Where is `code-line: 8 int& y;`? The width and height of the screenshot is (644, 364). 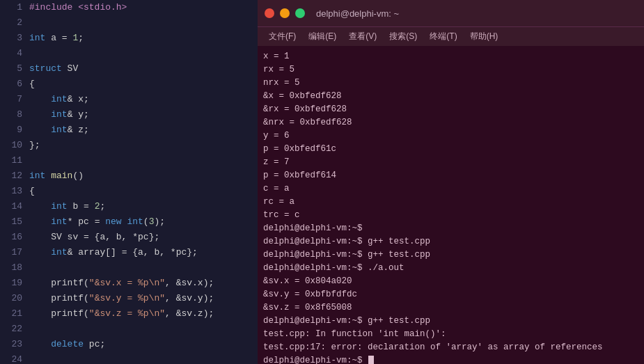
code-line: 8 int& y; is located at coordinates (129, 115).